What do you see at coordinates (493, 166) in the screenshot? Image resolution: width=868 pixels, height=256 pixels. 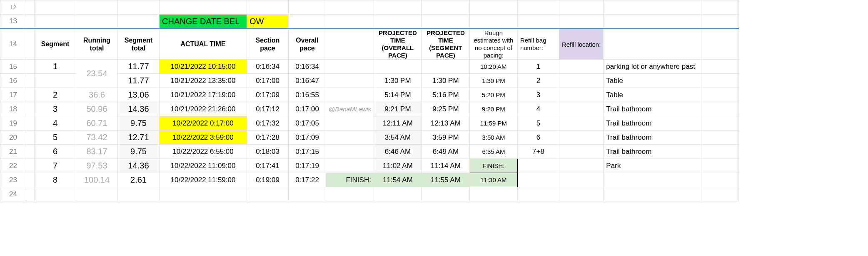 I see `cell-rough-estimate: FINISH:` at bounding box center [493, 166].